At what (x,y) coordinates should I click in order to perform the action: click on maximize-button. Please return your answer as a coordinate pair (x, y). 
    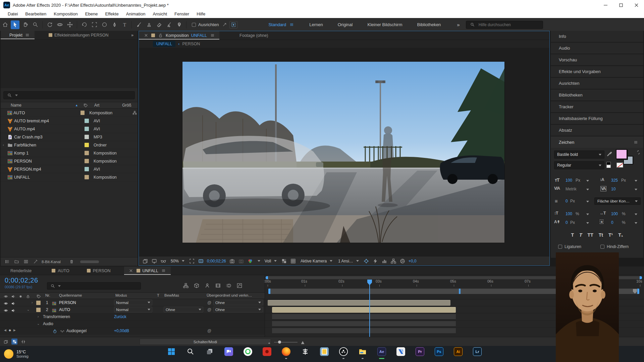
    Looking at the image, I should click on (621, 5).